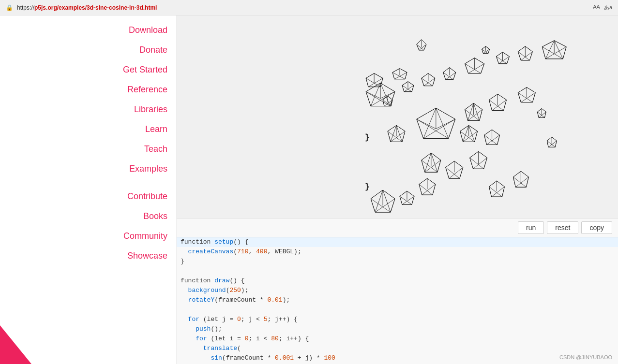  What do you see at coordinates (531, 228) in the screenshot?
I see `run-button: run` at bounding box center [531, 228].